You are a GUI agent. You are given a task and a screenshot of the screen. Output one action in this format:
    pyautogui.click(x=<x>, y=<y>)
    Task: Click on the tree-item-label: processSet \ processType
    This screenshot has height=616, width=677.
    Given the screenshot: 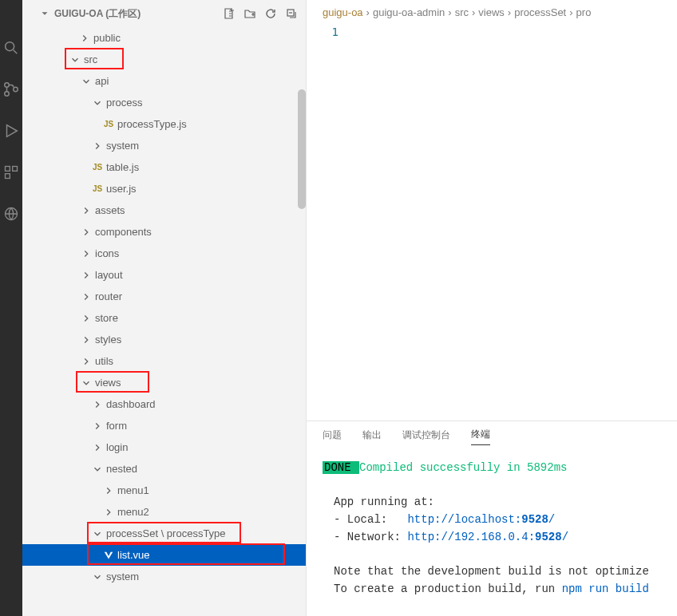 What is the action you would take?
    pyautogui.click(x=166, y=533)
    